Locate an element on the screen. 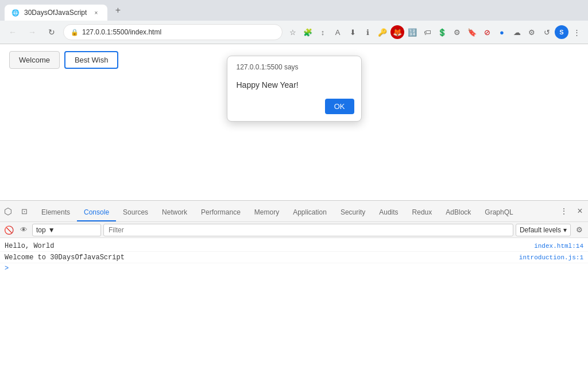 The image size is (588, 366). extensions-icon: 🧩 is located at coordinates (308, 32).